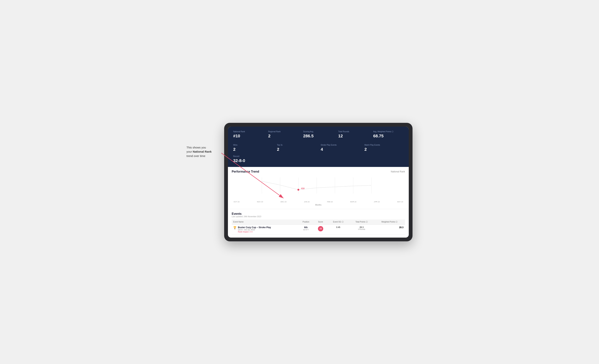 This screenshot has width=599, height=364. Describe the element at coordinates (318, 202) in the screenshot. I see `chart-x-labels: OCT 23 NOV 23 DEC 23 JAN 24 FEB 24 MAR 2…` at that location.